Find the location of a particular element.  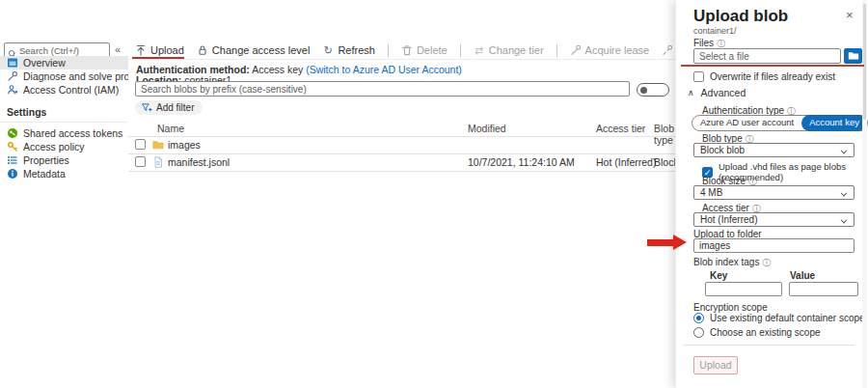

sidebar-item-label: Overview is located at coordinates (44, 63).